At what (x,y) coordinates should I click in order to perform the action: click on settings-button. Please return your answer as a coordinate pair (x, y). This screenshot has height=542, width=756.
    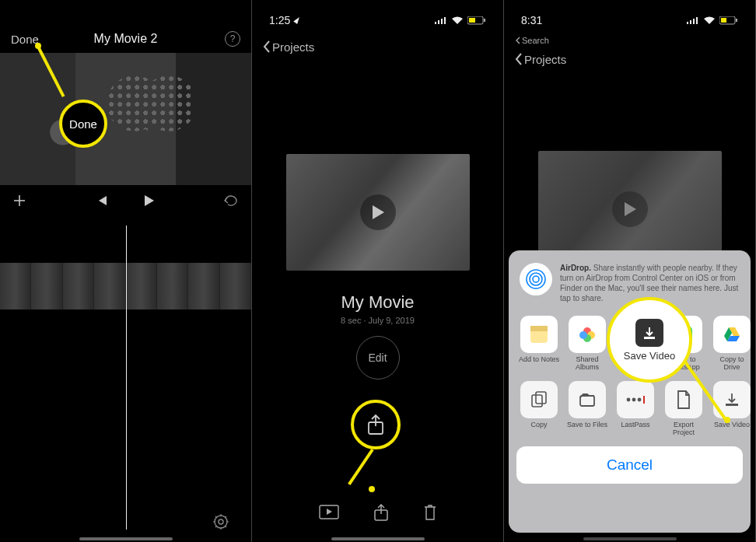
    Looking at the image, I should click on (221, 522).